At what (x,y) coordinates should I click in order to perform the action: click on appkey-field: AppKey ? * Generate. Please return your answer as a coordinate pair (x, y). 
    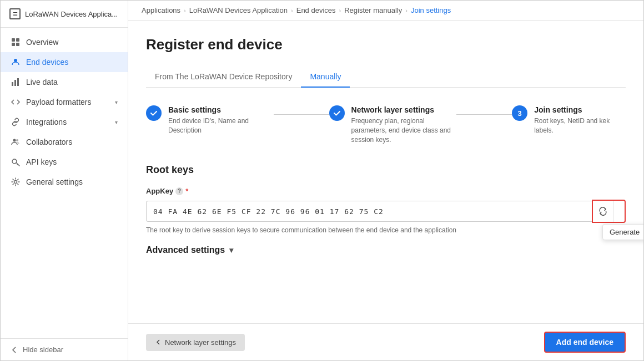
    Looking at the image, I should click on (386, 211).